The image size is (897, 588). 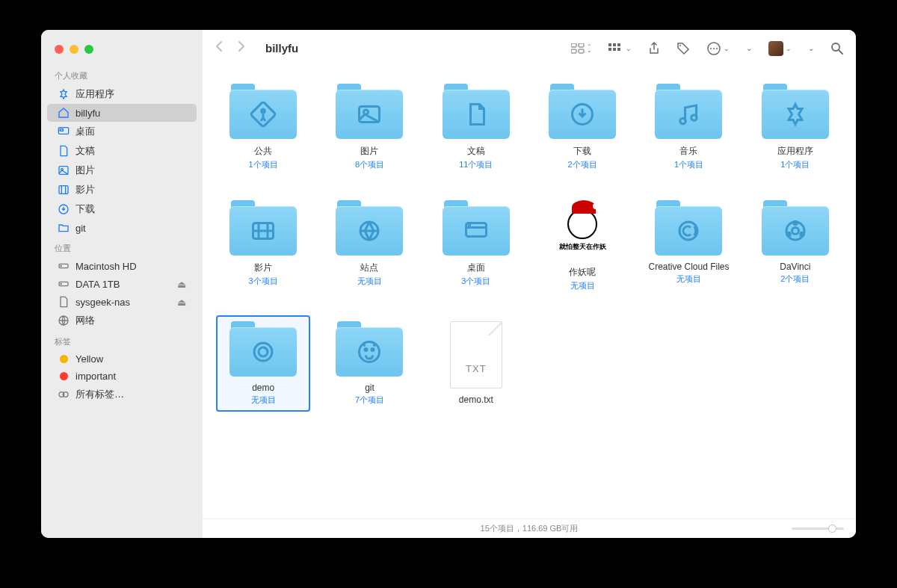 What do you see at coordinates (582, 230) in the screenshot?
I see `meme-icon: 就怕整天在作妖` at bounding box center [582, 230].